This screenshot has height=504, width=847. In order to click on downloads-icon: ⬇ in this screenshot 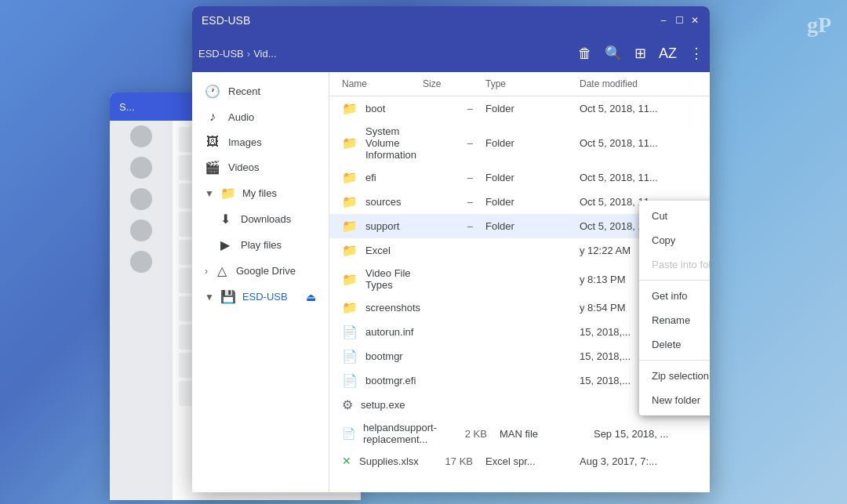, I will do `click(225, 219)`.